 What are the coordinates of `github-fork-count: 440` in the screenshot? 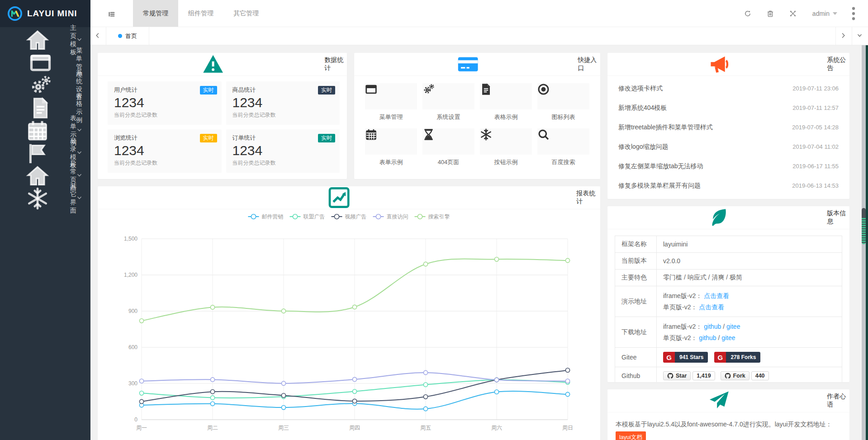 It's located at (760, 376).